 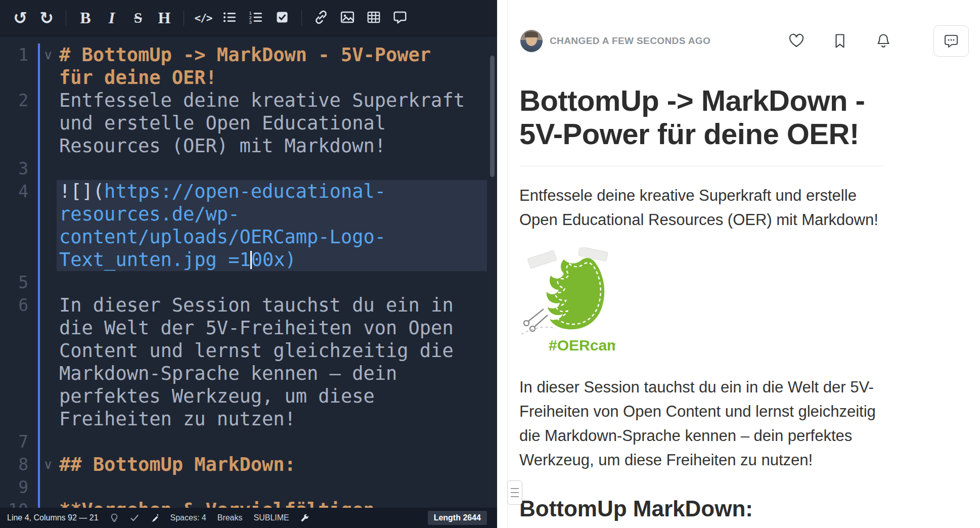 What do you see at coordinates (701, 424) in the screenshot?
I see `doc-paragraph-2: In dieser Session tauchst du ein in die …` at bounding box center [701, 424].